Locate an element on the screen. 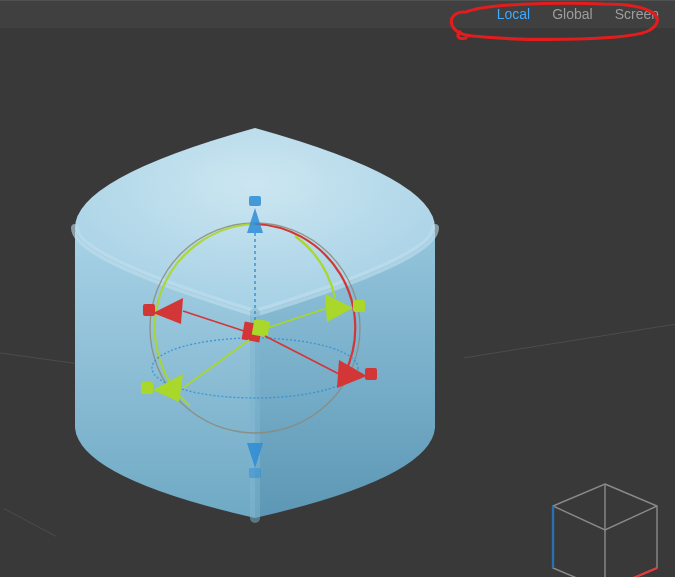  top-toolbar: Local Global Screen is located at coordinates (338, 14).